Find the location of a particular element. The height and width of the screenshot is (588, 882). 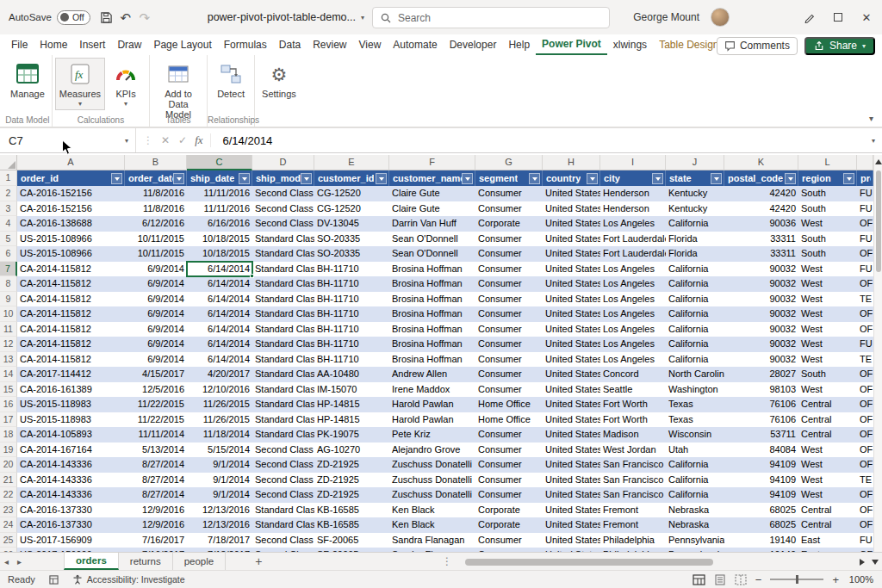

cell-I13: Los Angeles is located at coordinates (633, 360).